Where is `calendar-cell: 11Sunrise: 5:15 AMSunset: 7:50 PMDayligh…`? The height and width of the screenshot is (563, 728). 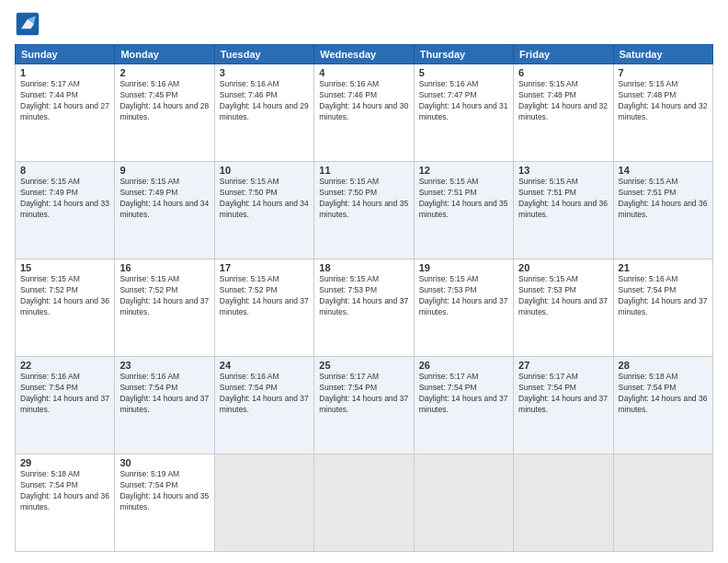 calendar-cell: 11Sunrise: 5:15 AMSunset: 7:50 PMDayligh… is located at coordinates (364, 211).